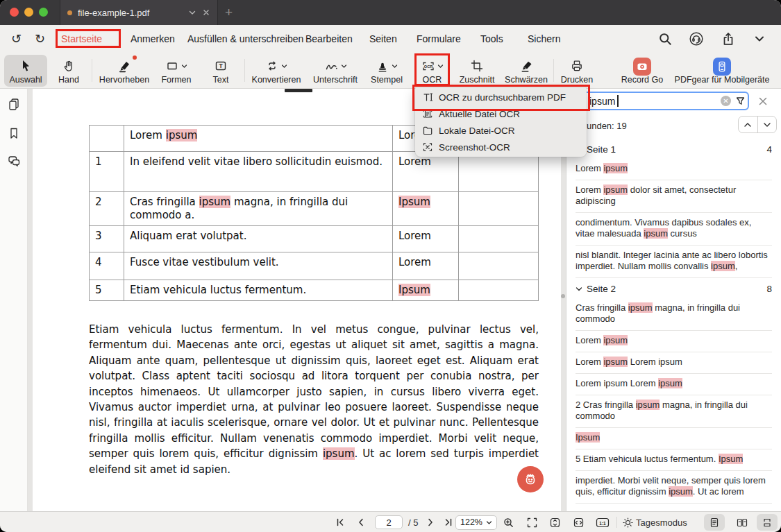  Describe the element at coordinates (43, 12) in the screenshot. I see `zoom-window-button` at that location.